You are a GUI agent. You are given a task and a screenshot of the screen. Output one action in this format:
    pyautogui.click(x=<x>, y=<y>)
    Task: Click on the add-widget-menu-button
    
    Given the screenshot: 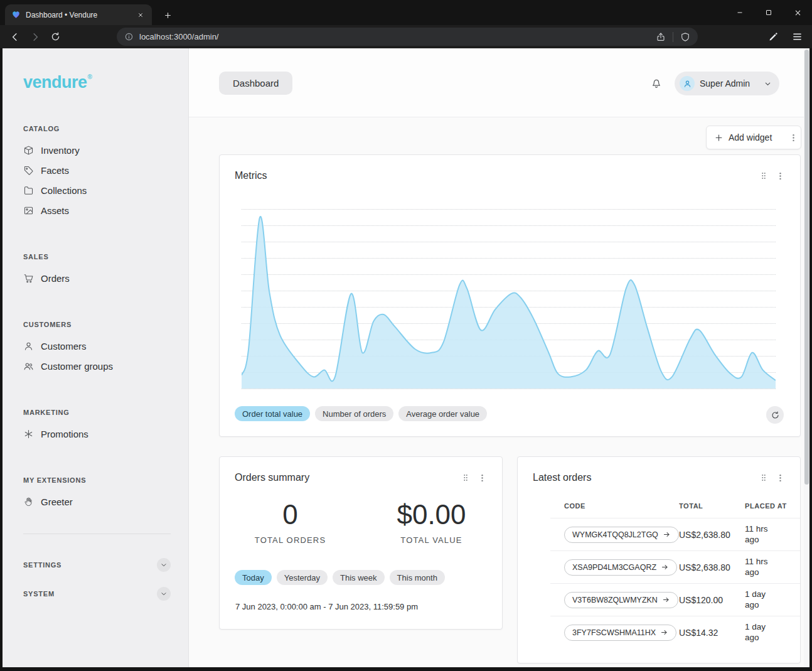 What is the action you would take?
    pyautogui.click(x=793, y=138)
    